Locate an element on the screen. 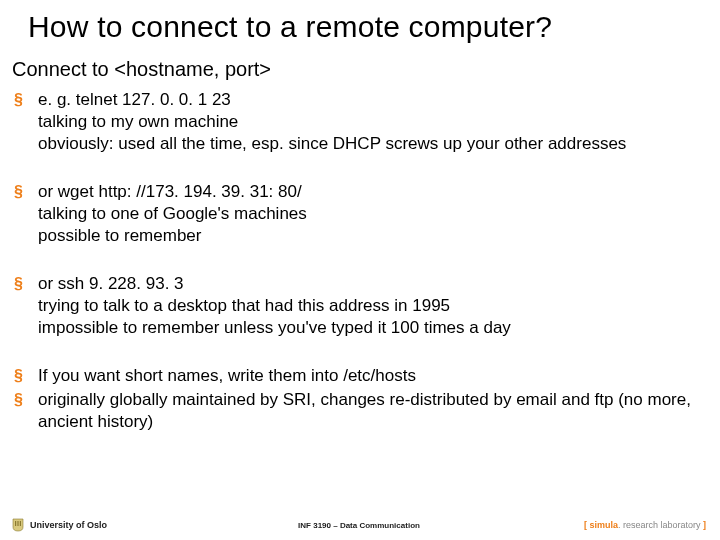 This screenshot has height=540, width=720. bullet-text: or wget http: //173. 194. 39. 31: 80/tal… is located at coordinates (369, 214).